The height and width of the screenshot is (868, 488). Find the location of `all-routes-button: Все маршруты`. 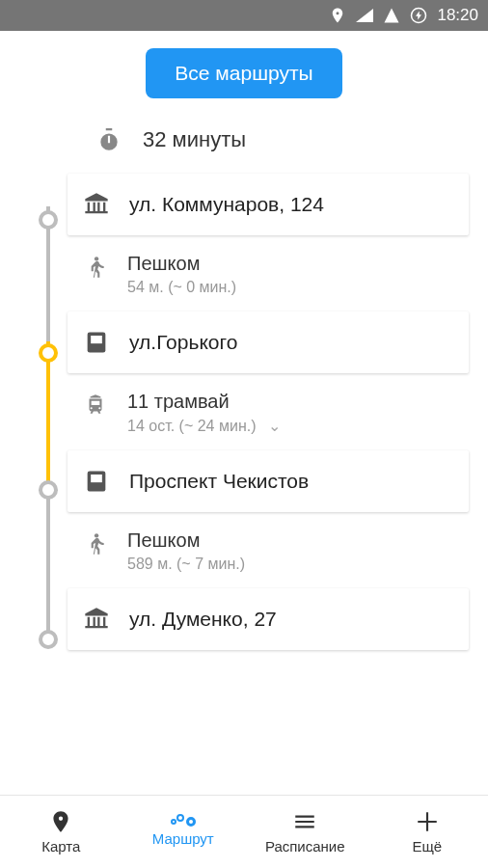

all-routes-button: Все маршруты is located at coordinates (243, 73).